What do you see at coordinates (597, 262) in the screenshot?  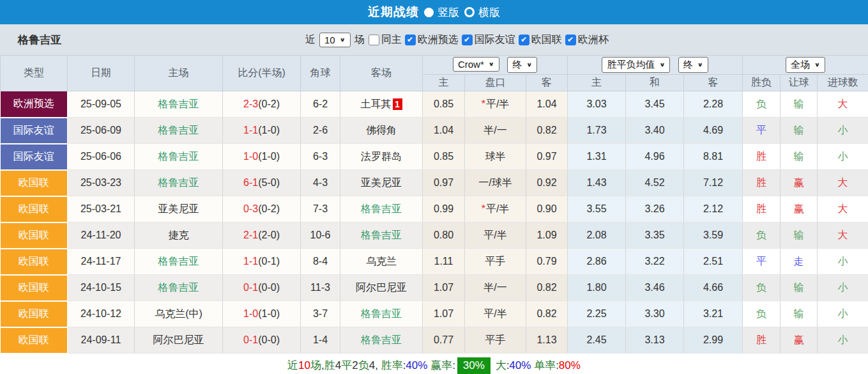 I see `mean-win-cell: 2.86` at bounding box center [597, 262].